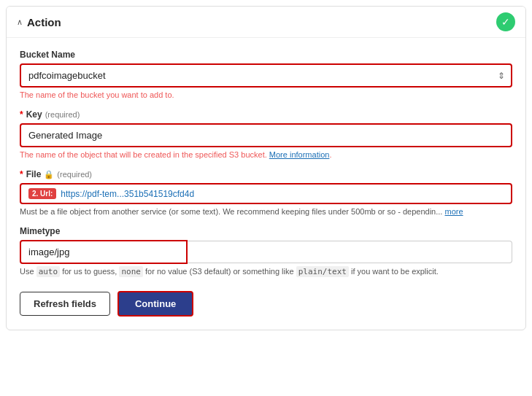 The image size is (532, 396). Describe the element at coordinates (266, 252) in the screenshot. I see `mimetype-row` at that location.